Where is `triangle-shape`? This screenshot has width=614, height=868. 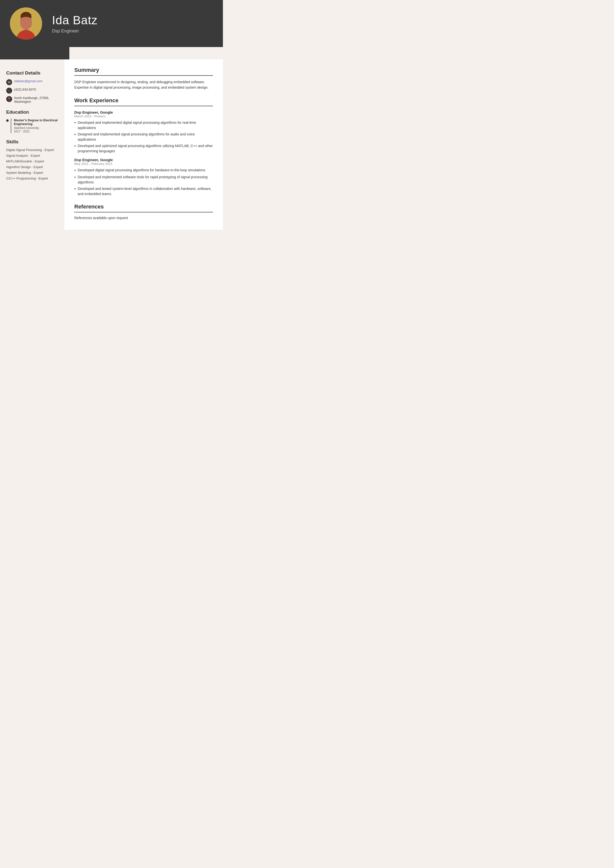
triangle-shape is located at coordinates (35, 53).